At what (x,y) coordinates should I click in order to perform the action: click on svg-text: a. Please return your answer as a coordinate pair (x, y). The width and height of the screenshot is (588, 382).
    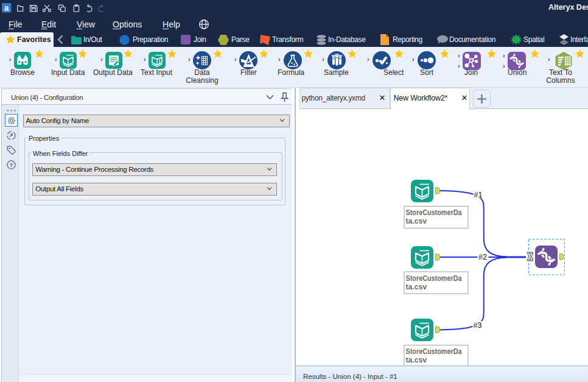
    Looking at the image, I should click on (7, 8).